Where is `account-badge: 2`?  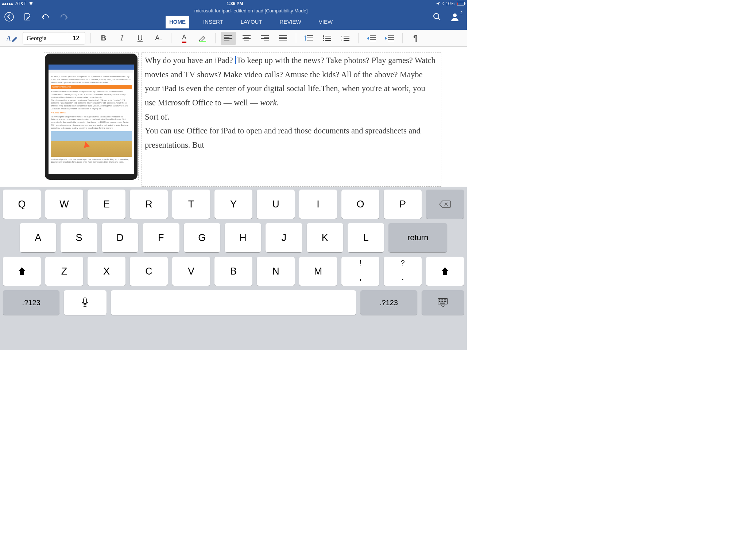 account-badge: 2 is located at coordinates (461, 13).